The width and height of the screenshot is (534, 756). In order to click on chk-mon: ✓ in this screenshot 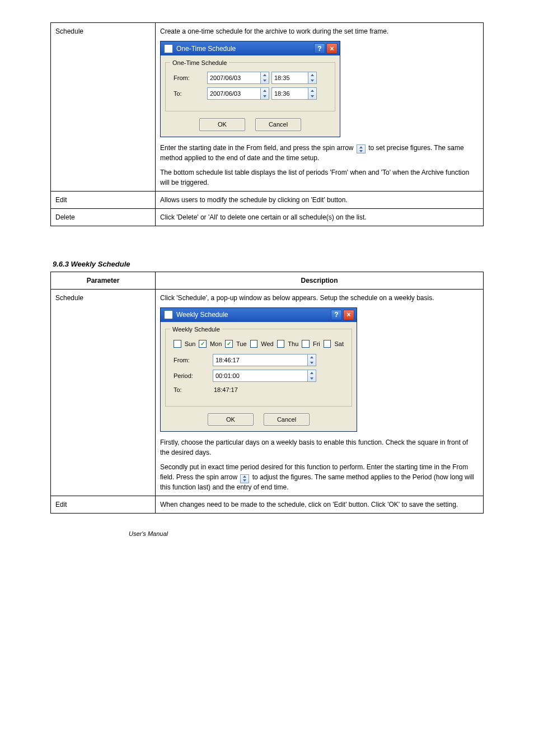, I will do `click(203, 344)`.